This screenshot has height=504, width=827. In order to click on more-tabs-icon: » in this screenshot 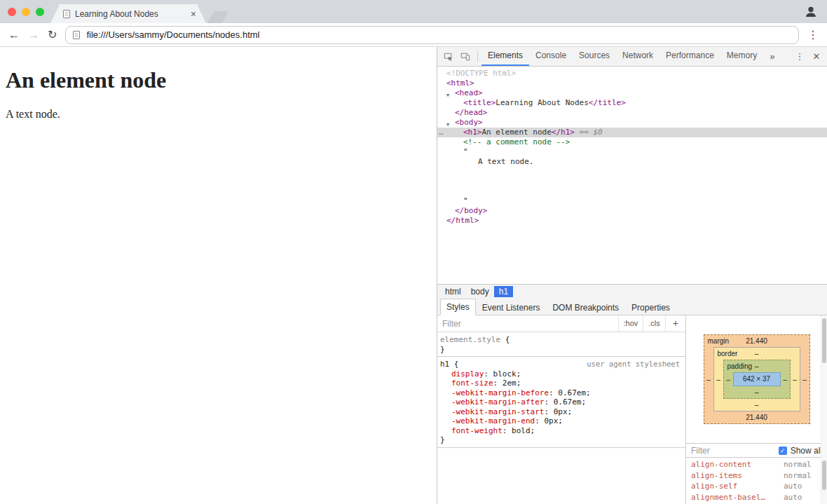, I will do `click(772, 56)`.